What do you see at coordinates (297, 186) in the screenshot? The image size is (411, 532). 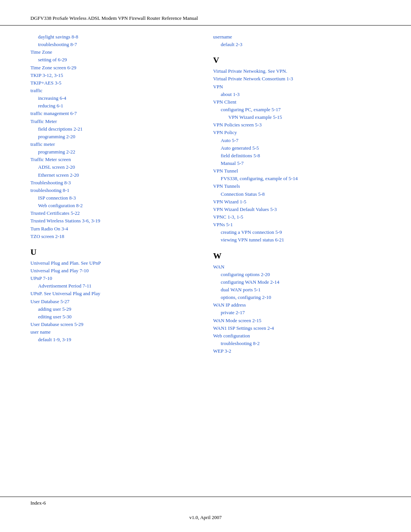 I see `index-entry: VPN Tunnels` at bounding box center [297, 186].